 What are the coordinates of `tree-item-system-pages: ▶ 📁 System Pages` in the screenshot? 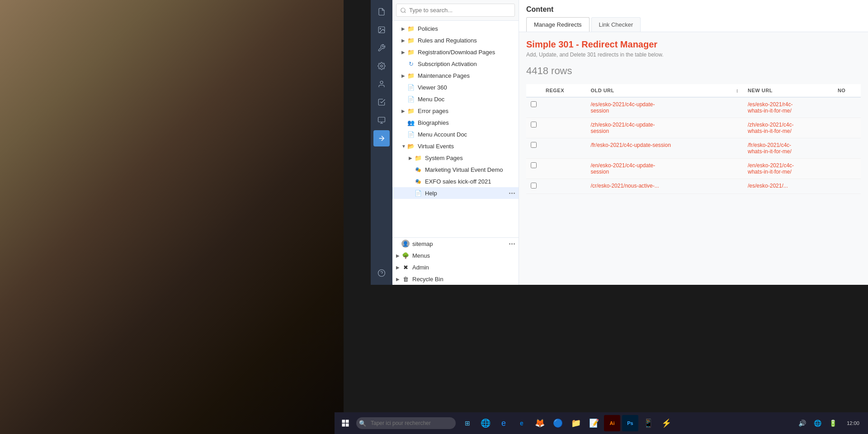 It's located at (456, 158).